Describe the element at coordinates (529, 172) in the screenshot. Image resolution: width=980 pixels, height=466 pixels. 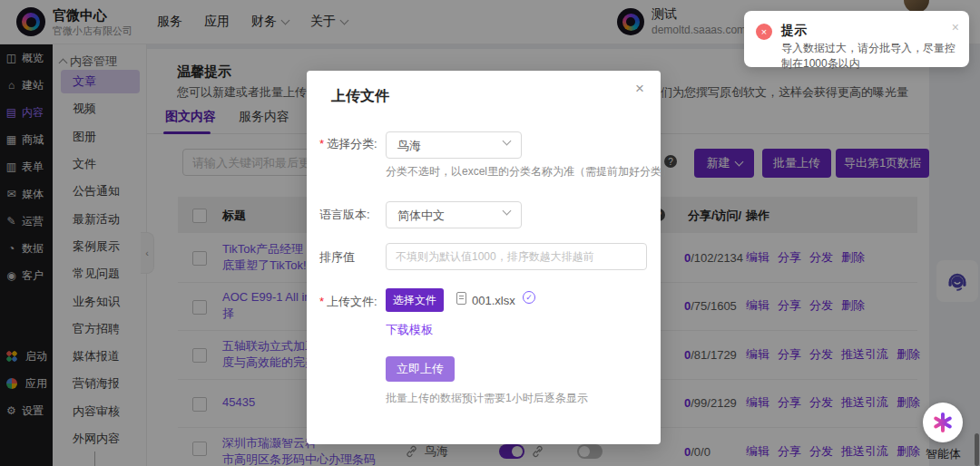
I see `category-help-text: 分类不选时，以excel里的分类名称为准（需提前加好分类）` at that location.